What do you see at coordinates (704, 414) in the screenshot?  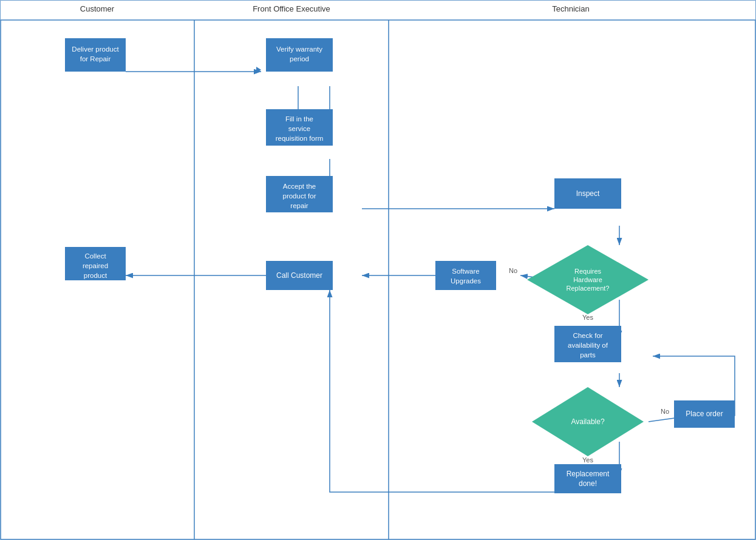 I see `svg-text: Place order` at bounding box center [704, 414].